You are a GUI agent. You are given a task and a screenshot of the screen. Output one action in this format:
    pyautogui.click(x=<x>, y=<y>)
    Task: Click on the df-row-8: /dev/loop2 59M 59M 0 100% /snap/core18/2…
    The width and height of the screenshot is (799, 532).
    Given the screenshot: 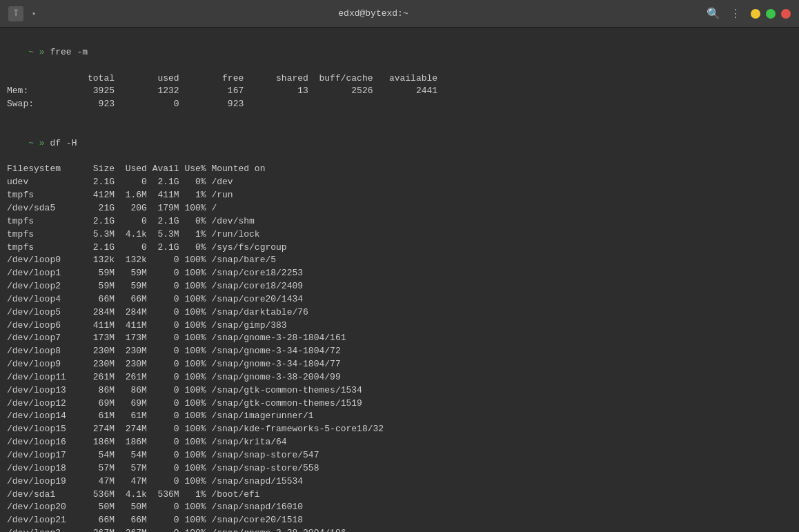 What is the action you would take?
    pyautogui.click(x=400, y=287)
    